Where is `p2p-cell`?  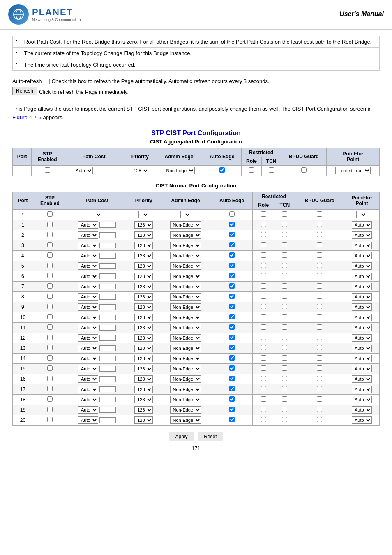
p2p-cell is located at coordinates (362, 215).